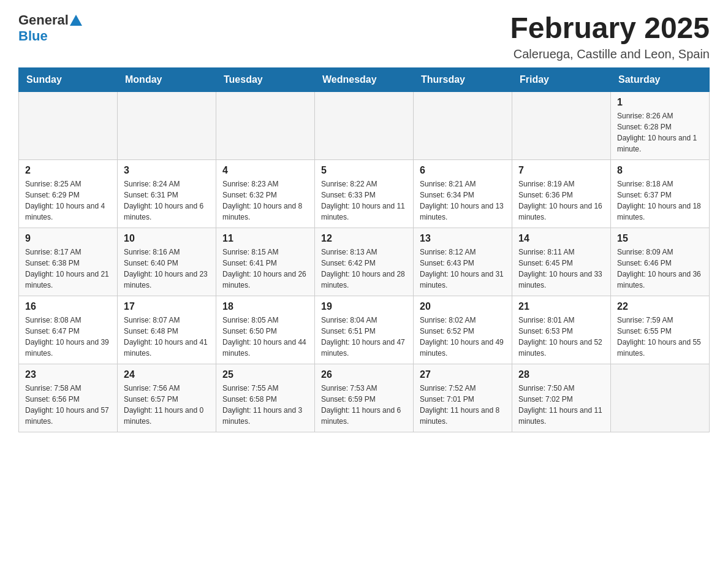  Describe the element at coordinates (660, 201) in the screenshot. I see `day-info: Sunrise: 8:18 AMSunset: 6:37 PMDaylight:…` at that location.